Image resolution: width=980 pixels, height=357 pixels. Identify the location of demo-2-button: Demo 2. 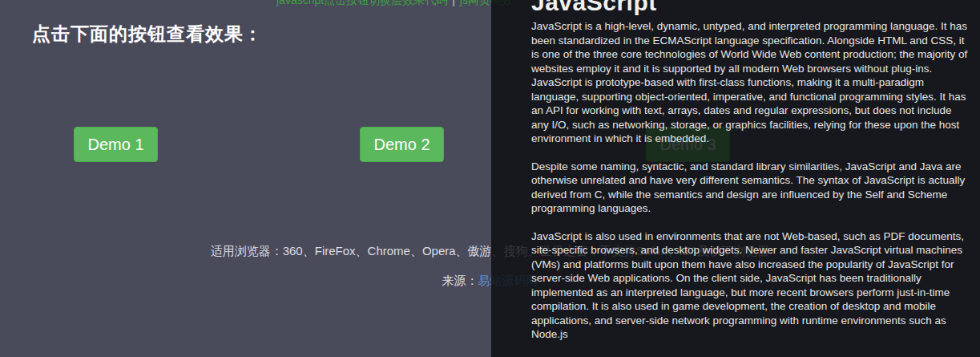
(402, 144).